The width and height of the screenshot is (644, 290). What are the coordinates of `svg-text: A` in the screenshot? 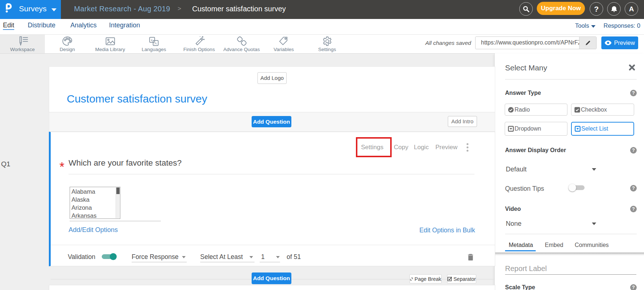 It's located at (156, 43).